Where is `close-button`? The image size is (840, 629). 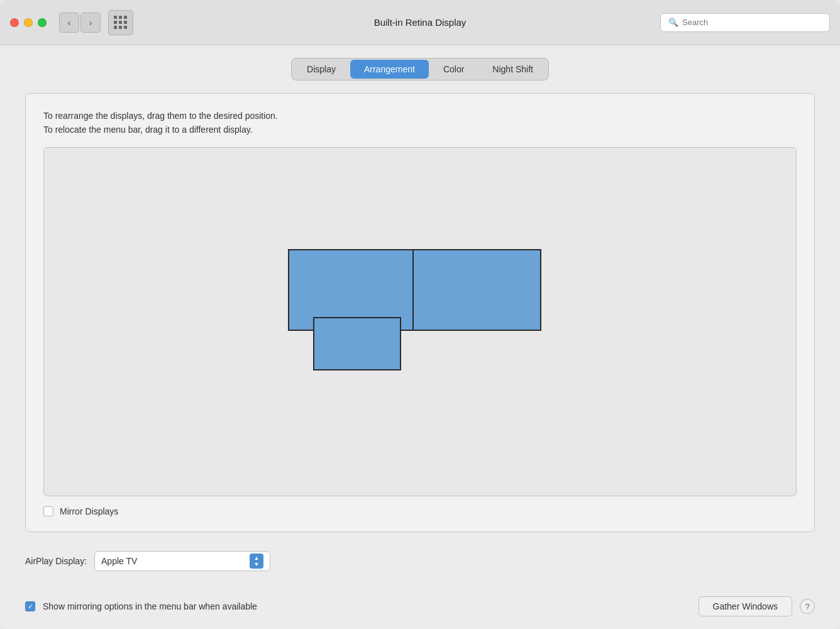 close-button is located at coordinates (14, 23).